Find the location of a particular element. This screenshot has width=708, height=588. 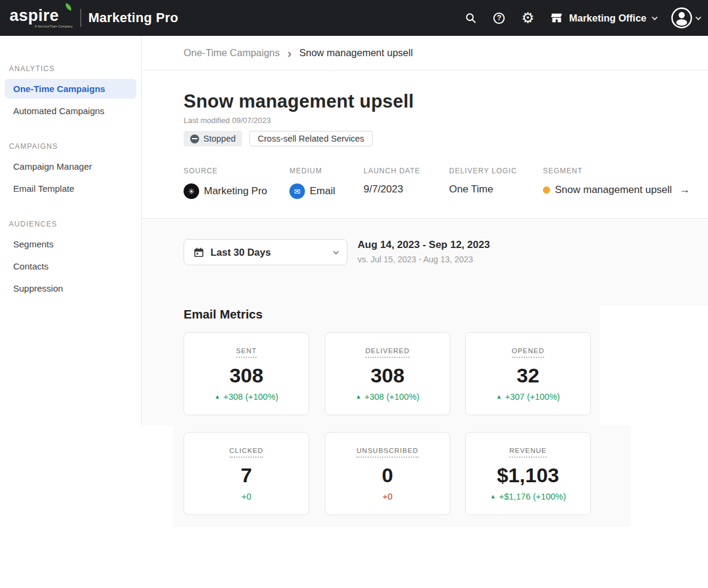

help-question-glyph: ? is located at coordinates (499, 18).